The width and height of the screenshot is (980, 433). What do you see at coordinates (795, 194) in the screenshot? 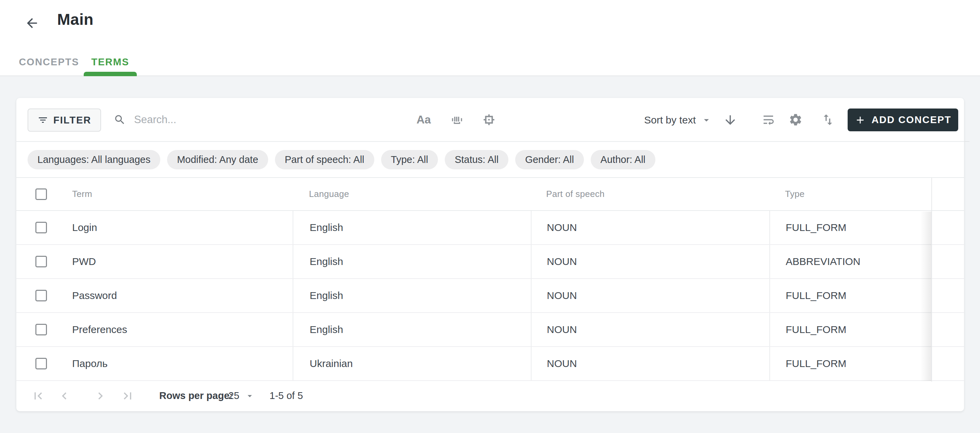
I see `column-header-type: Type` at bounding box center [795, 194].